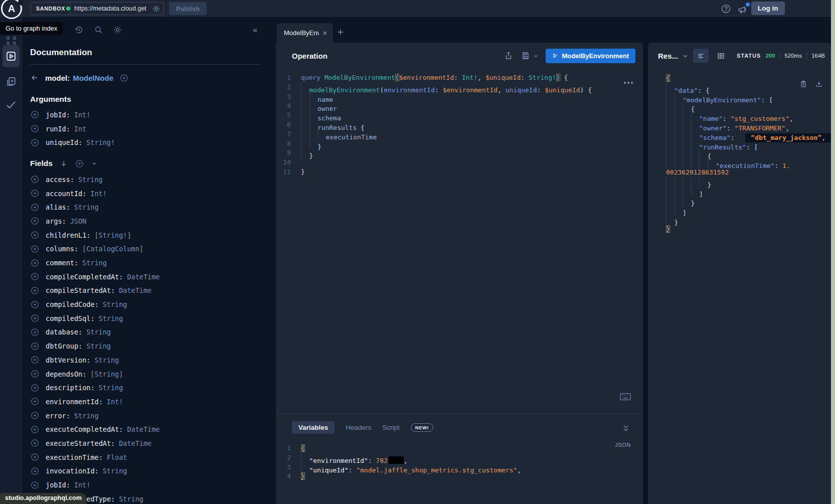  Describe the element at coordinates (11, 105) in the screenshot. I see `sidebar-item-checklist` at that location.